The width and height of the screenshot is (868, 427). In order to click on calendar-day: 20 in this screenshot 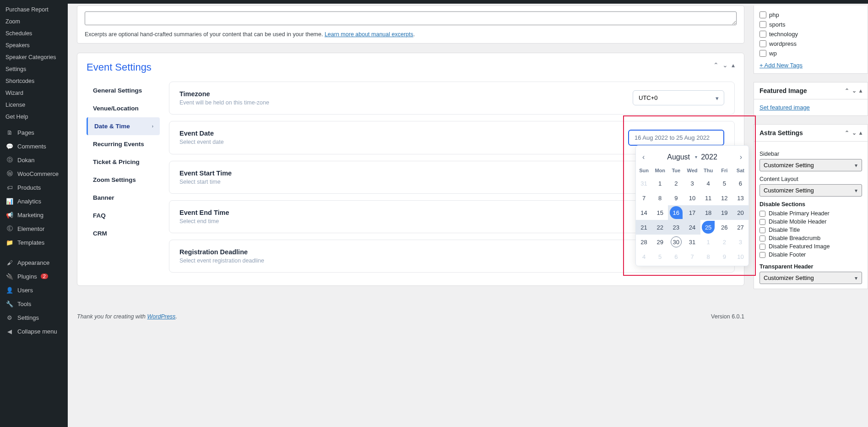, I will do `click(741, 213)`.